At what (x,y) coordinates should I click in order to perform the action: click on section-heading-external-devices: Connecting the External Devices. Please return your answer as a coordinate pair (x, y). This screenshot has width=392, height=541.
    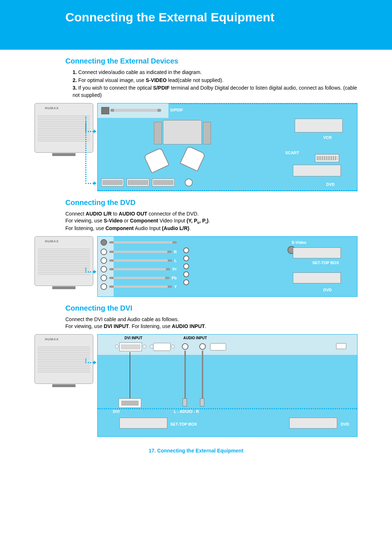
    Looking at the image, I should click on (229, 61).